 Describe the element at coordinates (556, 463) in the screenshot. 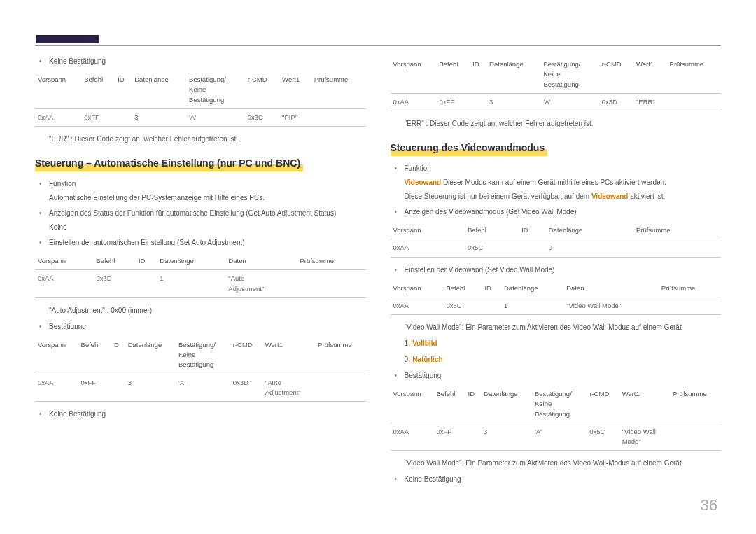

I see `vwm-note-2: "Video Wall Mode": Ein Parameter zum Akt…` at that location.